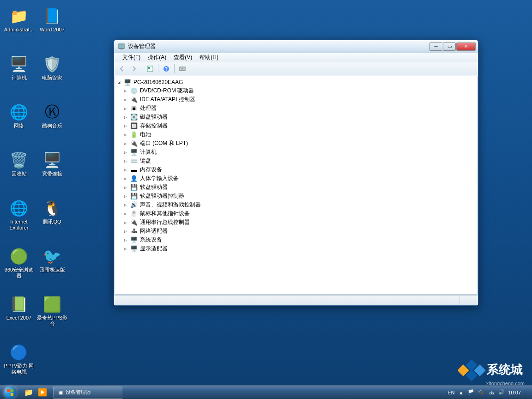 Image resolution: width=532 pixels, height=399 pixels. What do you see at coordinates (296, 100) in the screenshot?
I see `tree-node: ▷🔌IDE ATA/ATAPI 控制器` at bounding box center [296, 100].